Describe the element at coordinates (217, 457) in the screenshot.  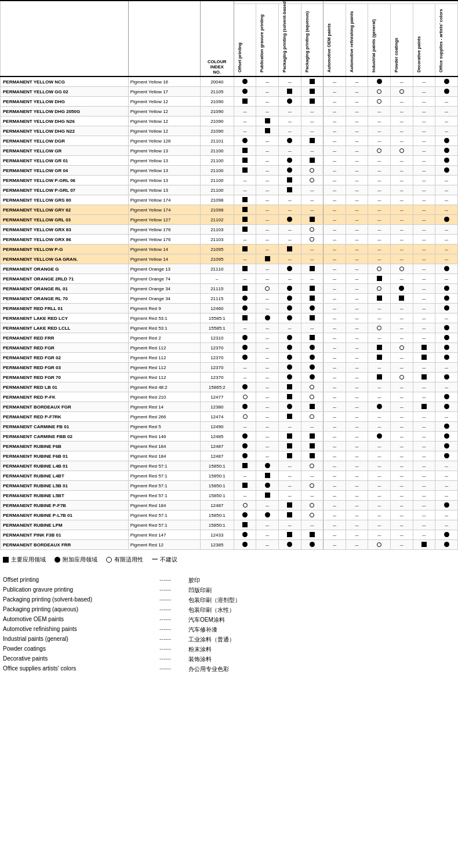
I see `cell-cino: 12487` at that location.